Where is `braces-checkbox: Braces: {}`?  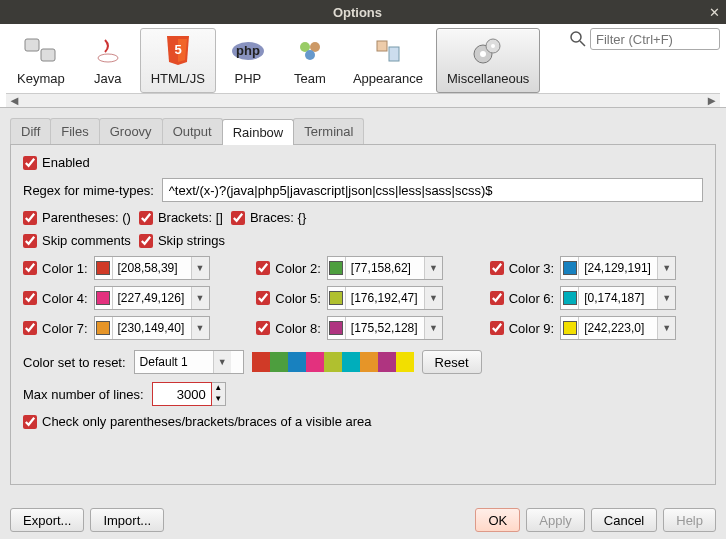 braces-checkbox: Braces: {} is located at coordinates (268, 218).